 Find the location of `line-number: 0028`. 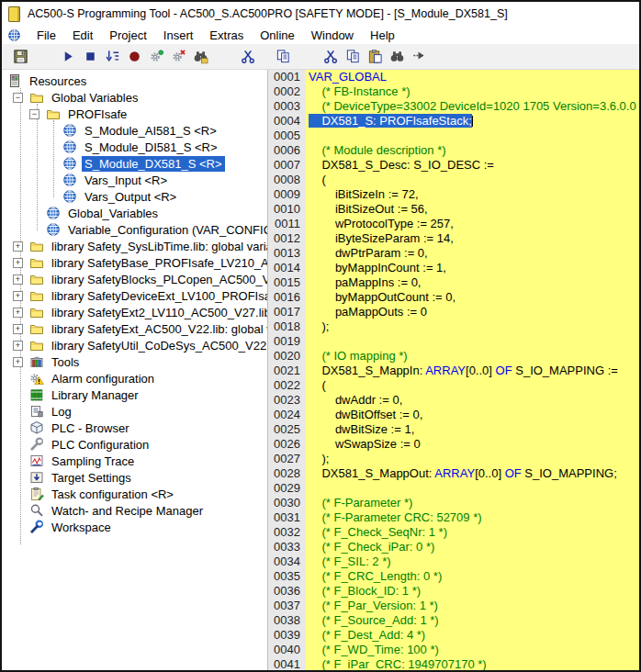

line-number: 0028 is located at coordinates (287, 474).